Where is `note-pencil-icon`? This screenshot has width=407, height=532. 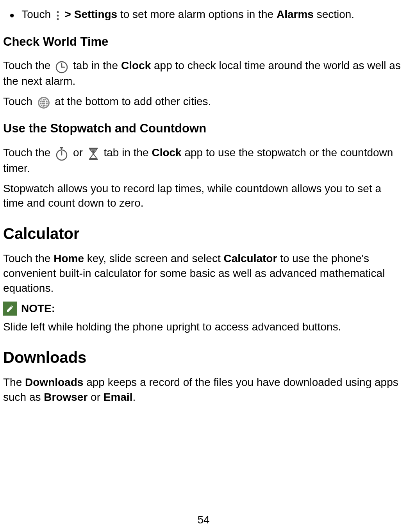
note-pencil-icon is located at coordinates (10, 309).